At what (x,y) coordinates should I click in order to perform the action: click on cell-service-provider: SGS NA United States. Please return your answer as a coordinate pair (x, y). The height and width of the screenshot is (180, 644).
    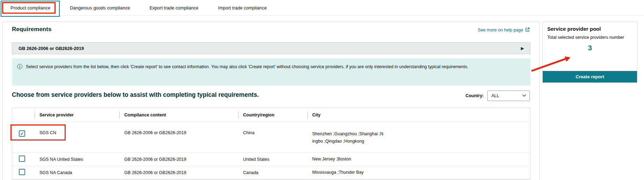
    Looking at the image, I should click on (77, 159).